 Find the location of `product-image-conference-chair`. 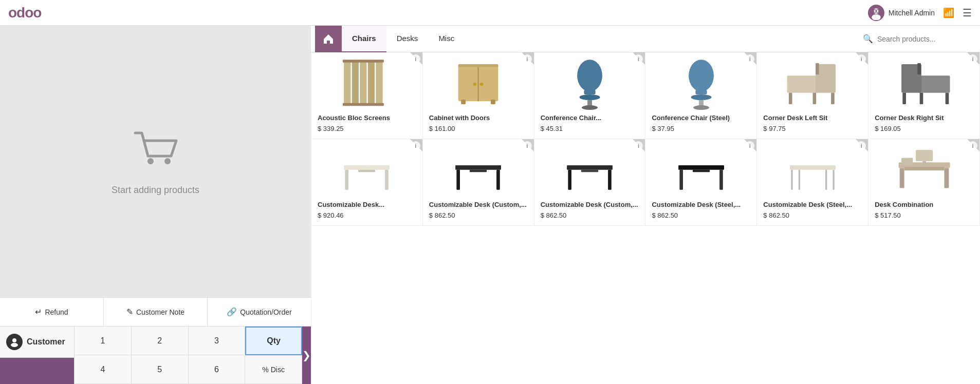

product-image-conference-chair is located at coordinates (590, 84).